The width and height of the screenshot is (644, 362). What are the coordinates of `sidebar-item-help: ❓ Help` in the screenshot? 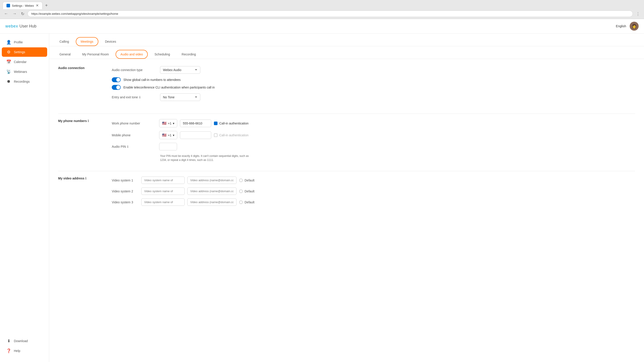 It's located at (24, 351).